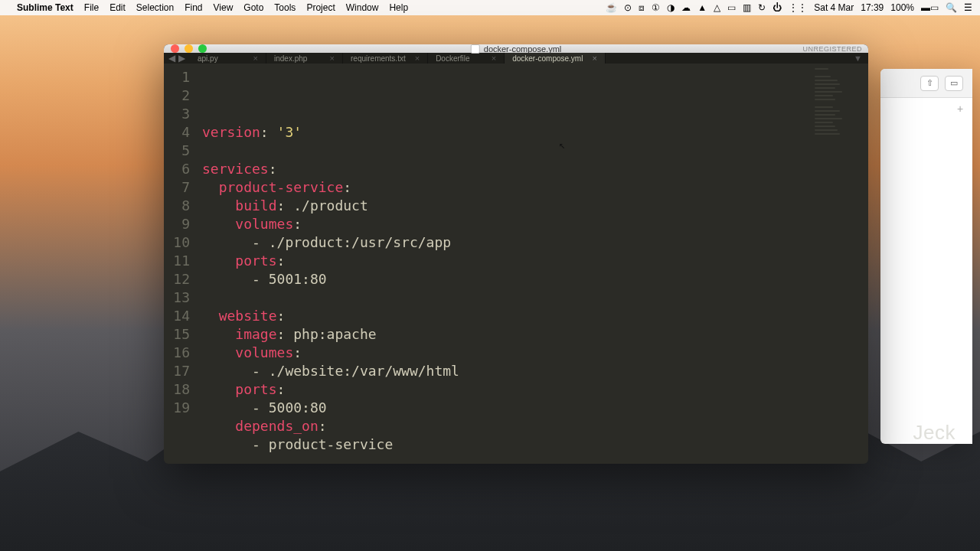  What do you see at coordinates (858, 58) in the screenshot?
I see `tab-overflow-icon: ▼` at bounding box center [858, 58].